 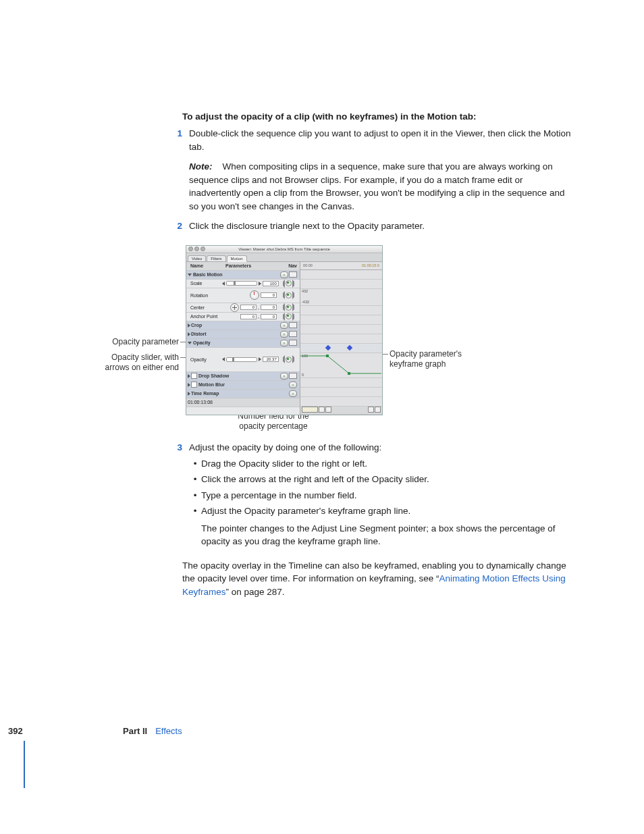 What do you see at coordinates (269, 295) in the screenshot?
I see `rotation-value: 0` at bounding box center [269, 295].